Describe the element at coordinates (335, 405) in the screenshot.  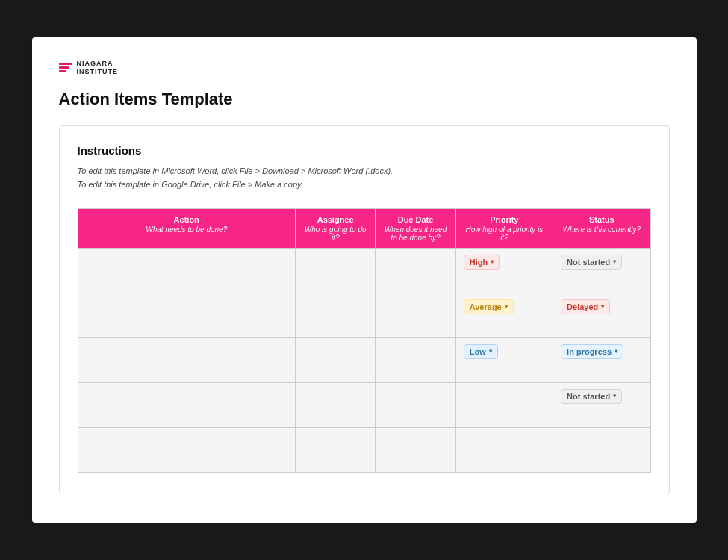
I see `row-3-assignee` at that location.